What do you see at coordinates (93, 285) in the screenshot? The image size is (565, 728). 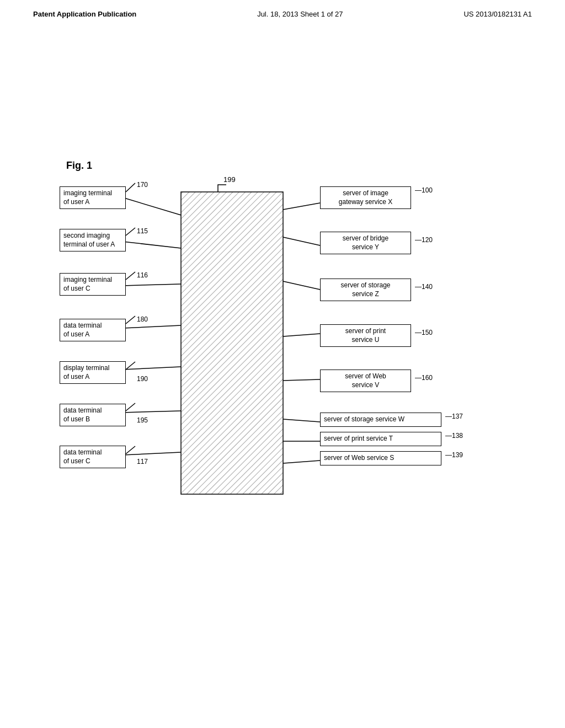 I see `box-imaging-terminal-user-c: imaging terminalof user C` at bounding box center [93, 285].